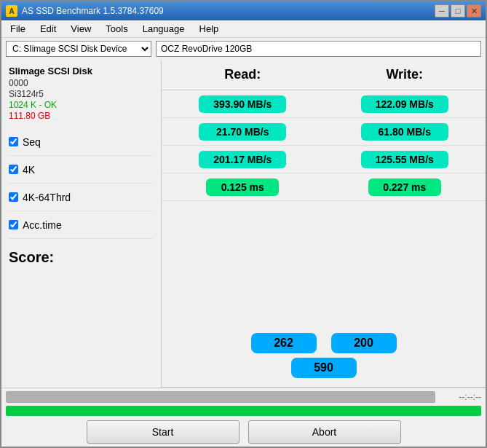 Image resolution: width=487 pixels, height=448 pixels. What do you see at coordinates (52, 142) in the screenshot?
I see `bench-label-seq: Seq` at bounding box center [52, 142].